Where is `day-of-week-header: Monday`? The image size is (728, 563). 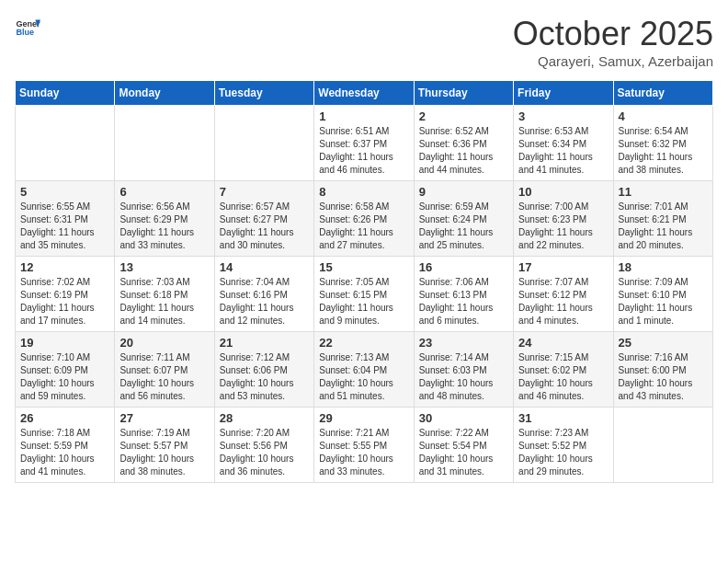
day-of-week-header: Monday is located at coordinates (165, 94).